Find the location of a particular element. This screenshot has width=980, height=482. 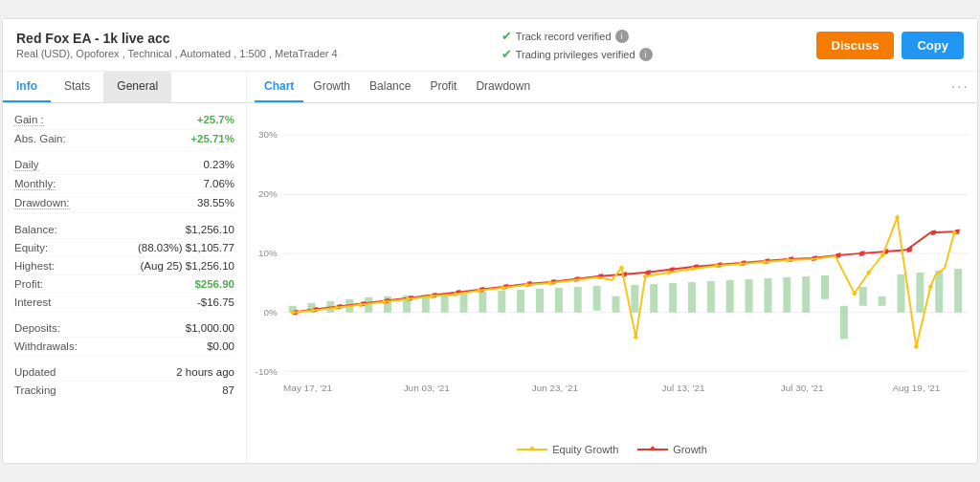

account-subtitle: Real (USD), Opoforex , Technical , Autom… is located at coordinates (177, 54).